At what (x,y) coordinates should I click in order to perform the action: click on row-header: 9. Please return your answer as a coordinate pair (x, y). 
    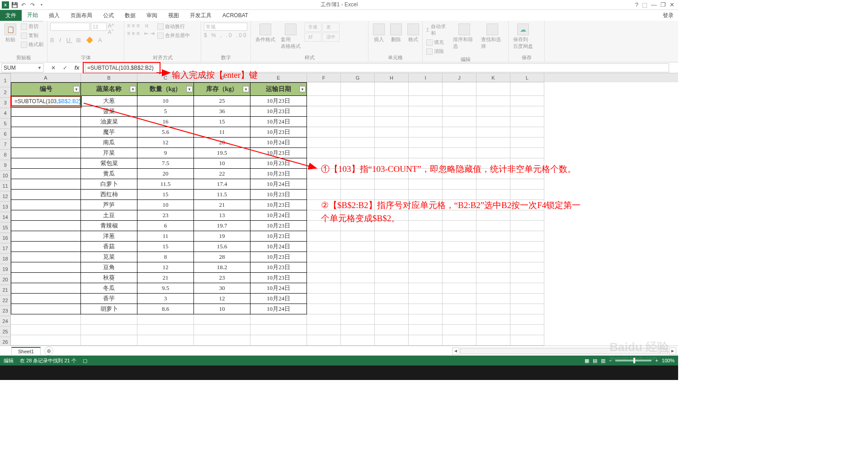
    Looking at the image, I should click on (5, 166).